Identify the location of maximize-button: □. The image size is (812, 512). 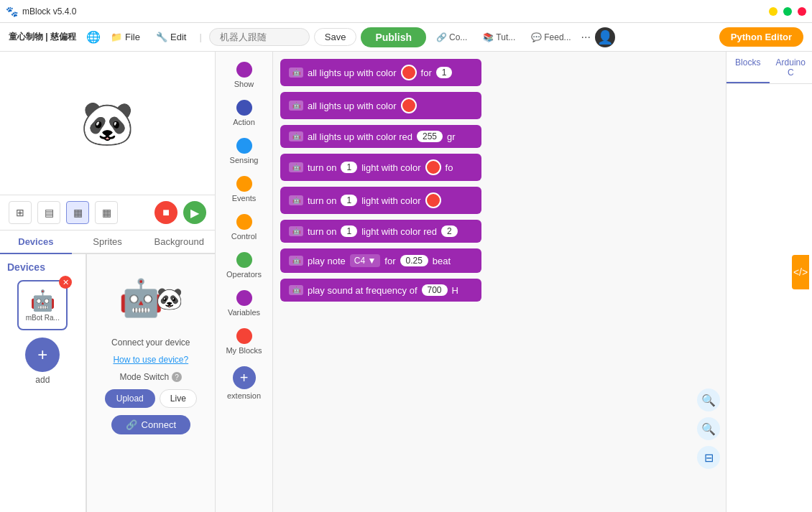
(788, 11).